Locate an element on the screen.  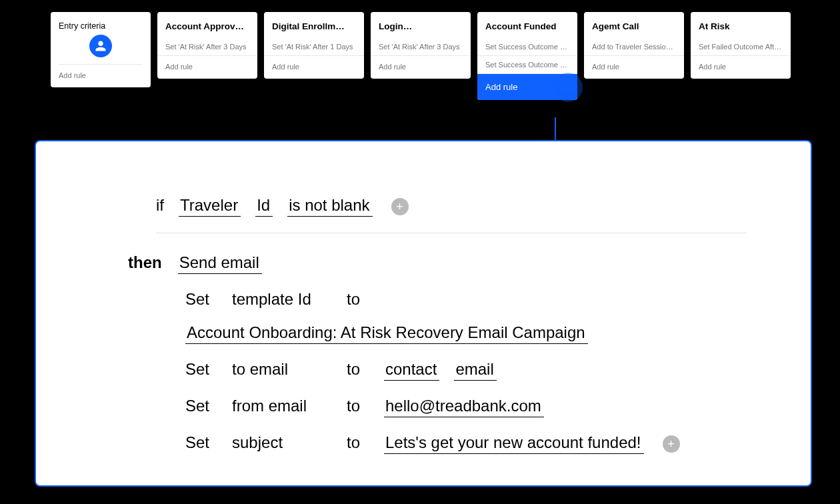
stage-title: Digital Enrollm… is located at coordinates (314, 25).